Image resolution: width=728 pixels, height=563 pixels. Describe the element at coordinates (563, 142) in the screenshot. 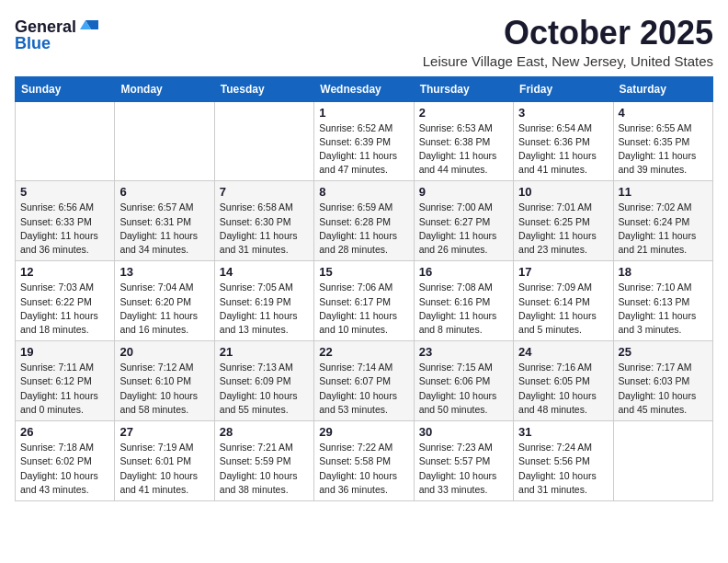

I see `calendar-cell: 3Sunrise: 6:54 AM Sunset: 6:36 PM Daylig…` at that location.